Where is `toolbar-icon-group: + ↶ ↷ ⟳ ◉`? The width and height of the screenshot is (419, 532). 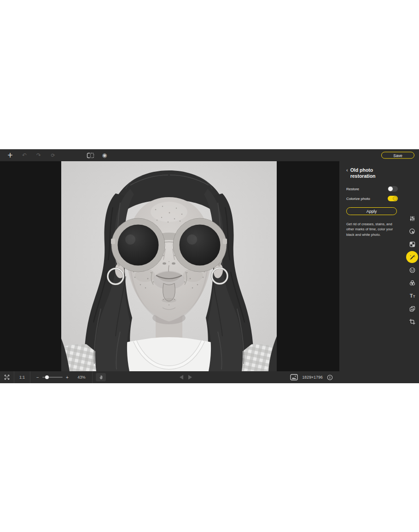
toolbar-icon-group: + ↶ ↷ ⟳ ◉ is located at coordinates (54, 155).